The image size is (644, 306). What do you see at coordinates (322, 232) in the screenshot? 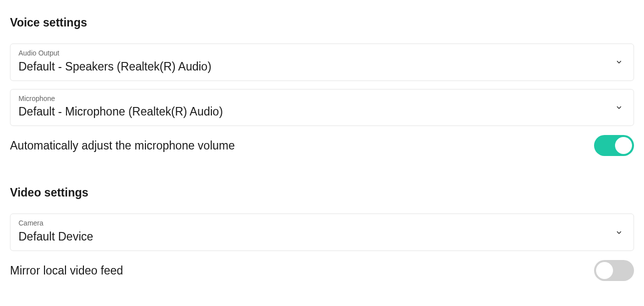
I see `camera-select: Camera Default Device` at bounding box center [322, 232].